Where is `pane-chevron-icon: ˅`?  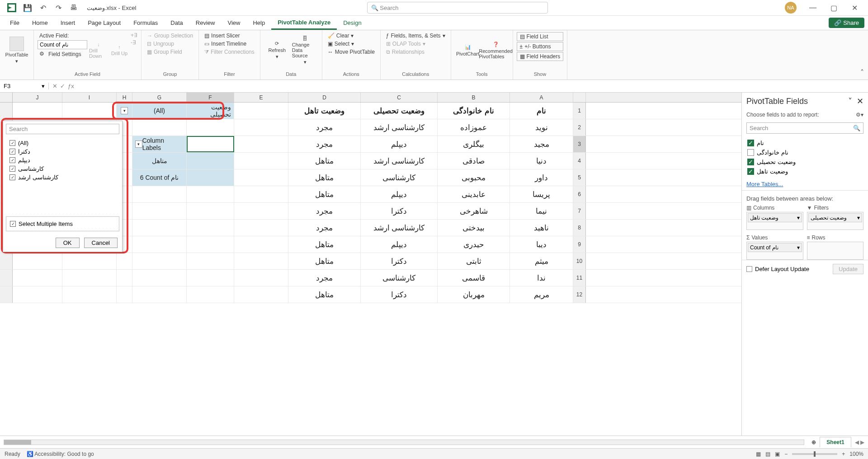 pane-chevron-icon: ˅ is located at coordinates (850, 101).